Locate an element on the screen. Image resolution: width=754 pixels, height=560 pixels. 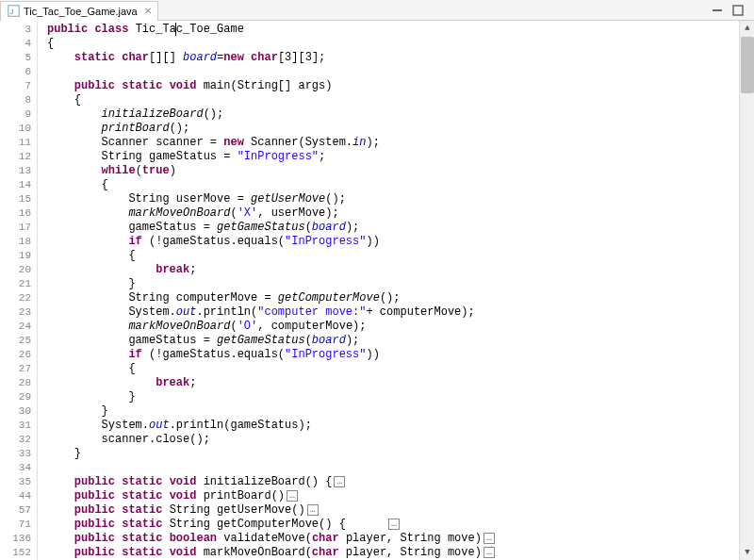
line-number: 35 is located at coordinates (15, 483).